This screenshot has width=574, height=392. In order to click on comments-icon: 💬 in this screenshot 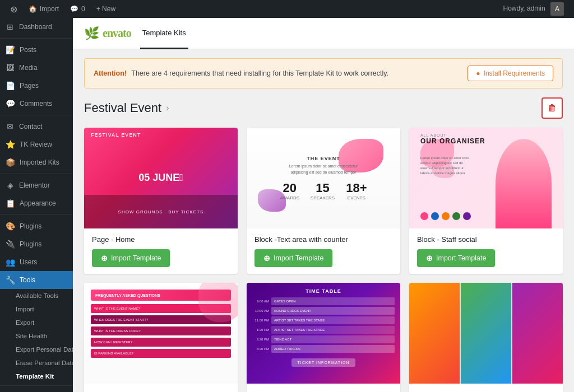, I will do `click(10, 104)`.